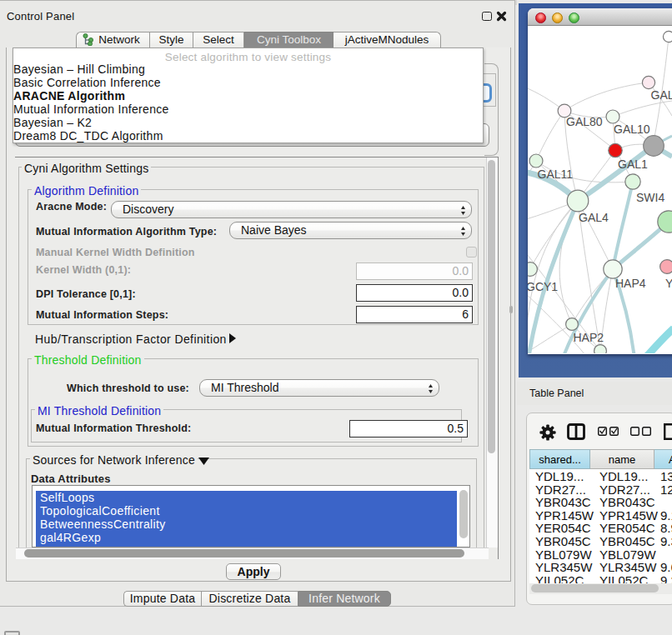  I want to click on svg-text: HAP2, so click(589, 338).